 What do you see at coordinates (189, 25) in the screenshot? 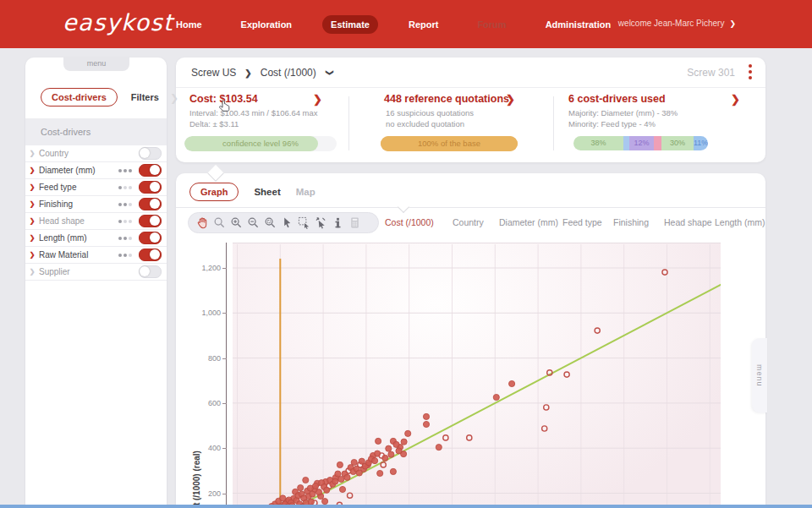
I see `nav-item-home: Home` at bounding box center [189, 25].